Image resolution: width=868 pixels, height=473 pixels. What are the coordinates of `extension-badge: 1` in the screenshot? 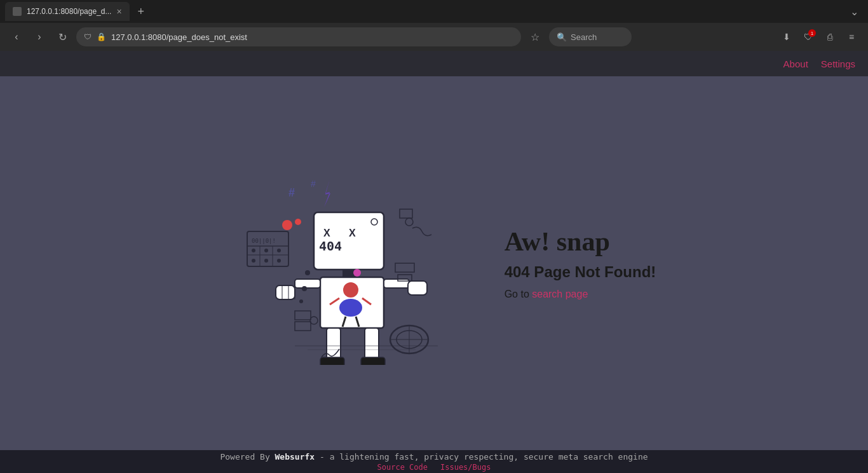 It's located at (812, 33).